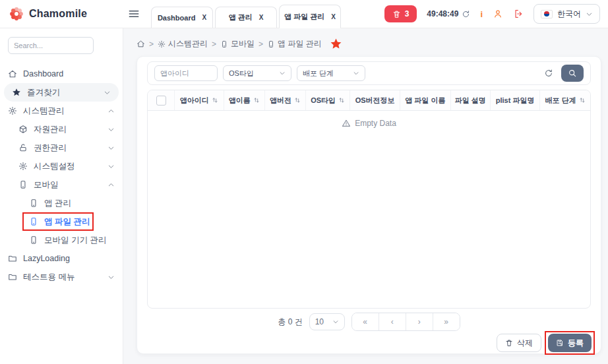  I want to click on column-header-plist-file-name: plist 파일명, so click(516, 100).